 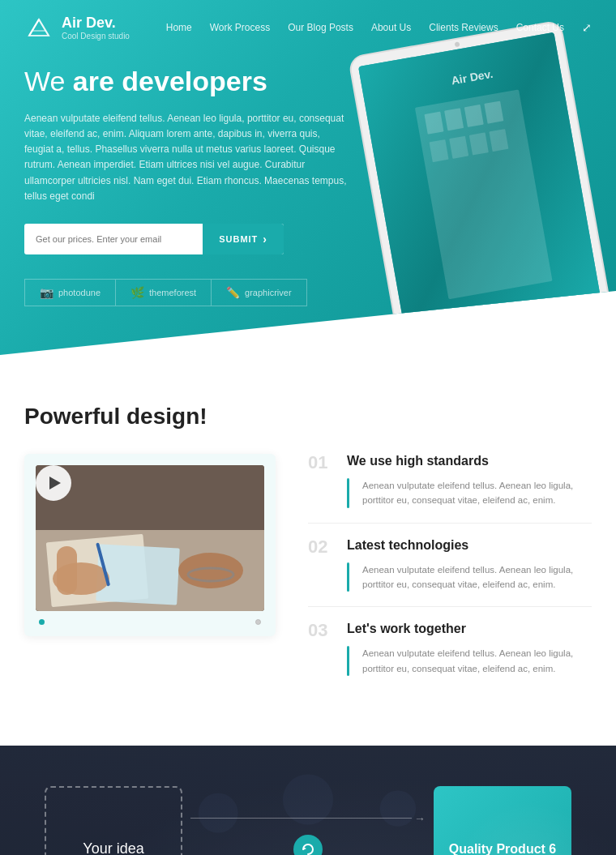 What do you see at coordinates (173, 293) in the screenshot?
I see `brand-themeforest-label: themeforest` at bounding box center [173, 293].